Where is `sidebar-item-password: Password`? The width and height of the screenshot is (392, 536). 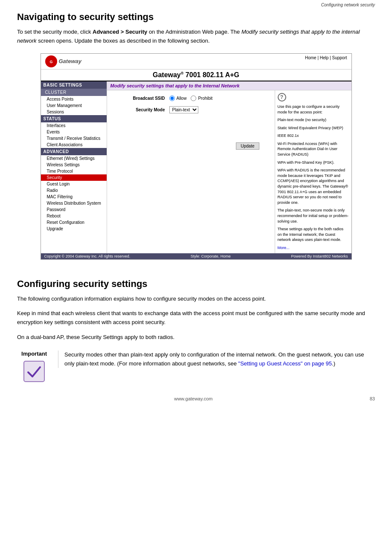
sidebar-item-password: Password is located at coordinates (74, 210).